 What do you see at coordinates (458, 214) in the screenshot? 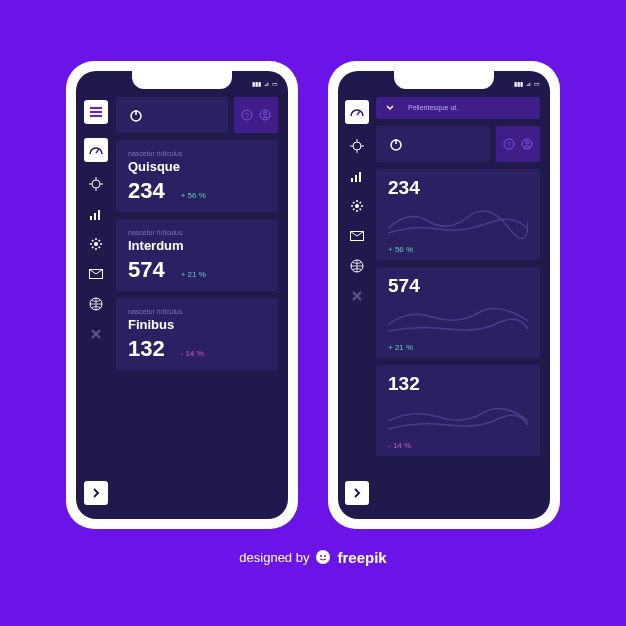
I see `chart-card-1: 234 + 56 %` at bounding box center [458, 214].